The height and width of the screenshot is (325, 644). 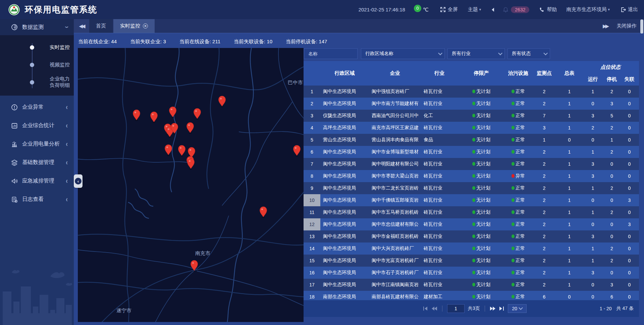 What do you see at coordinates (471, 176) in the screenshot?
I see `table-row: 8阆中生态环境局阆中市枣碧大梁山页岩砖瓦行业无计划异常21300` at bounding box center [471, 176].